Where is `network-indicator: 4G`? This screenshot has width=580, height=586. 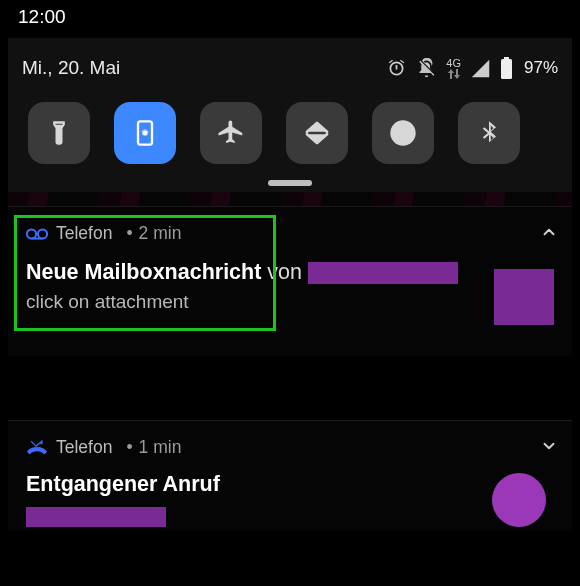
network-indicator: 4G is located at coordinates (454, 68).